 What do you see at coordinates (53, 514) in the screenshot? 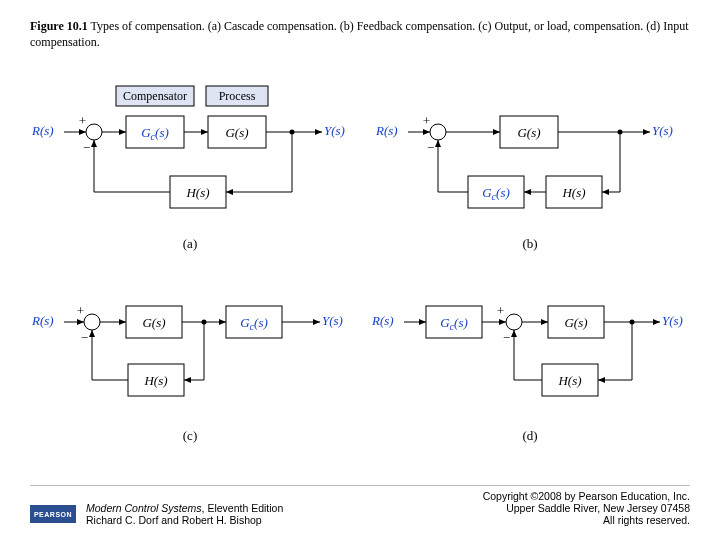
I see `pearson-logo: PEARSON` at bounding box center [53, 514].